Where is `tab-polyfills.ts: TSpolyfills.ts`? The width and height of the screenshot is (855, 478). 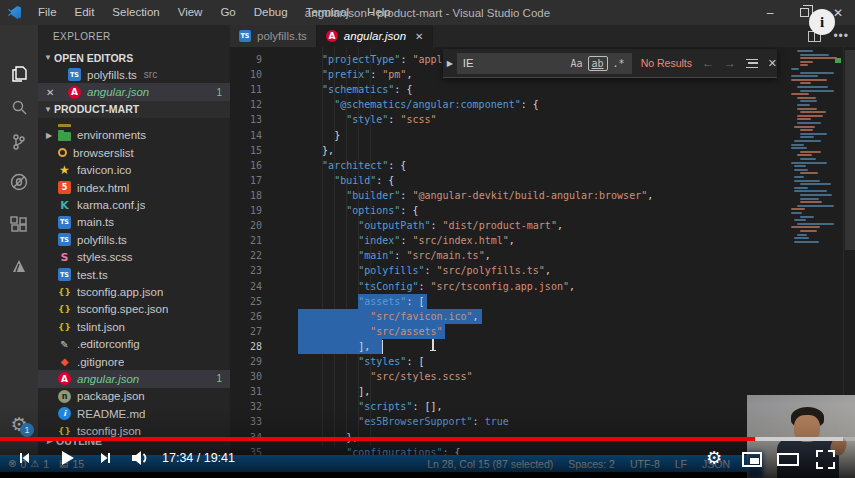
tab-polyfills.ts: TSpolyfills.ts is located at coordinates (274, 36).